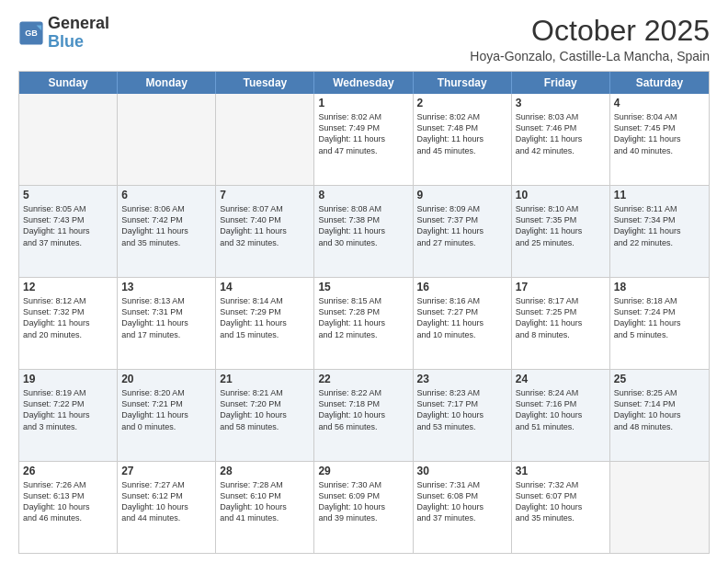 The height and width of the screenshot is (563, 728). Describe the element at coordinates (364, 83) in the screenshot. I see `day-header-wednesday: Wednesday` at that location.